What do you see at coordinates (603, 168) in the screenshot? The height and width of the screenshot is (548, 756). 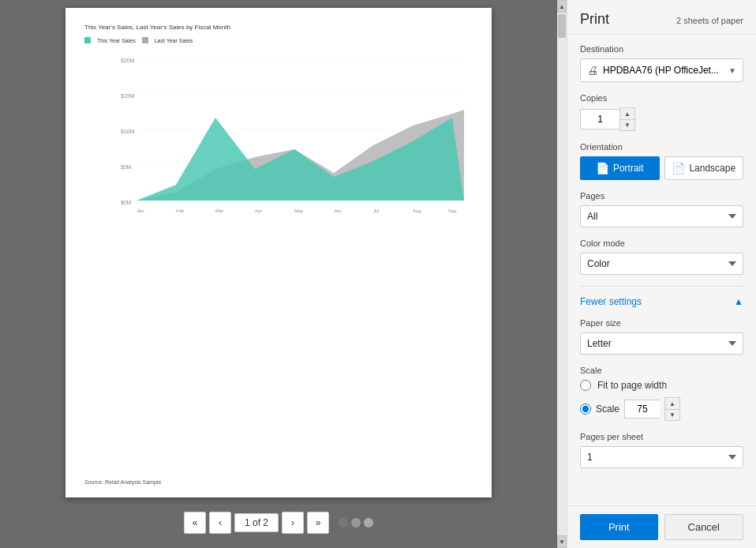 I see `portrait-icon: 📄` at bounding box center [603, 168].